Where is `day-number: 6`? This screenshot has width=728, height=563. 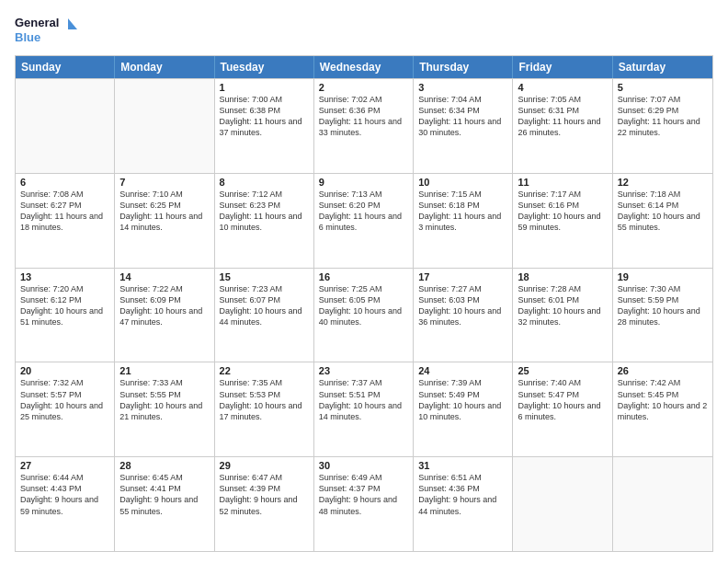 day-number: 6 is located at coordinates (64, 182).